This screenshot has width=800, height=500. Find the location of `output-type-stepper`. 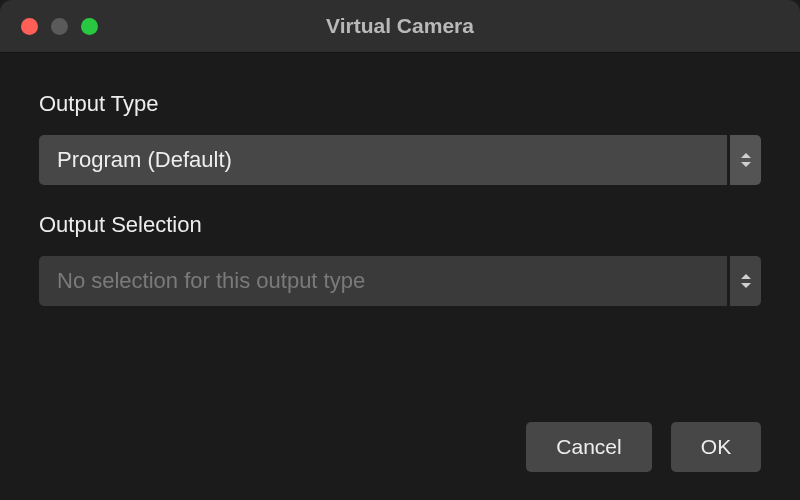

output-type-stepper is located at coordinates (746, 160).